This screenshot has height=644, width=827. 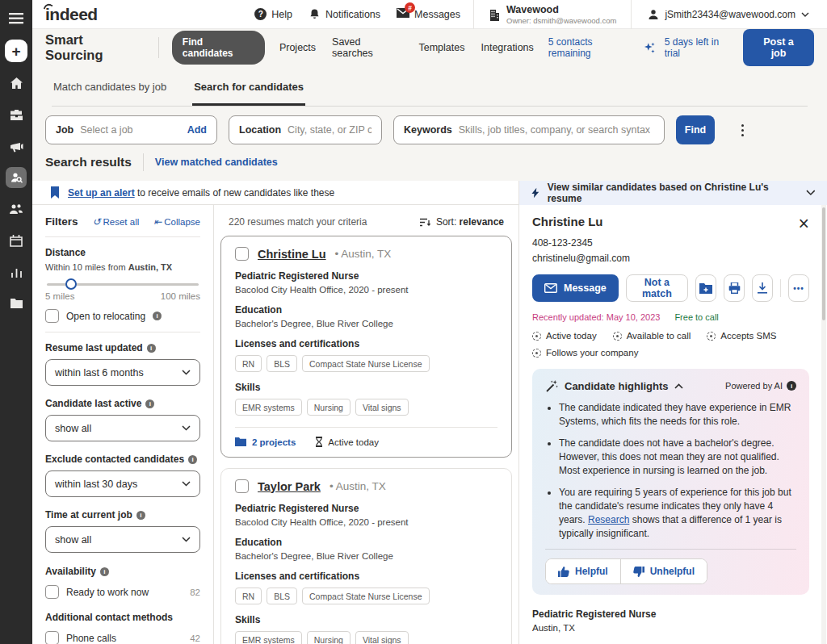 What do you see at coordinates (102, 193) in the screenshot?
I see `set-up-alert-link: Set up an alert` at bounding box center [102, 193].